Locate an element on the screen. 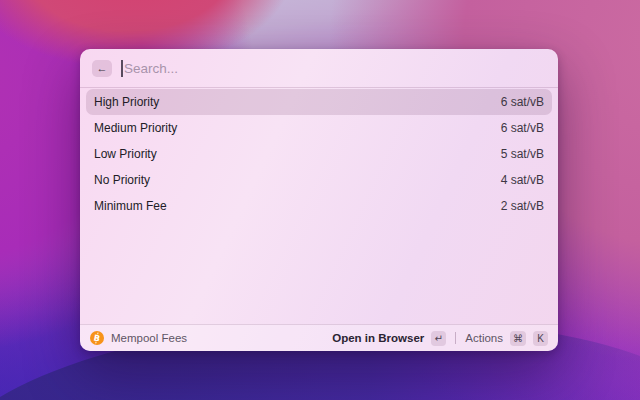 The width and height of the screenshot is (640, 400). search-field is located at coordinates (334, 68).